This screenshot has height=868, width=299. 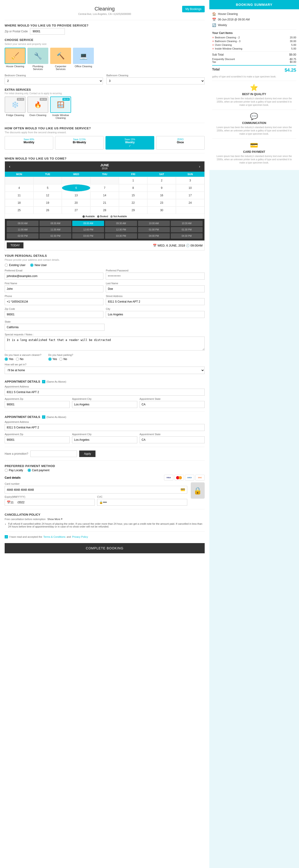 I want to click on my-bookings-button: My Bookings, so click(x=193, y=9).